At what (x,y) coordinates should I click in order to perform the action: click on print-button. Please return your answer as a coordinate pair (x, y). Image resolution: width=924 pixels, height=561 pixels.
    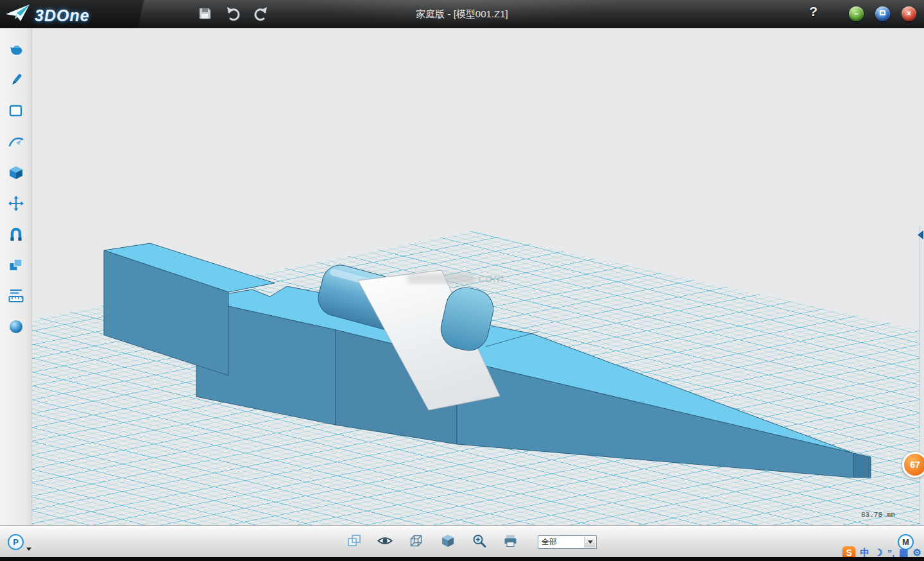
    Looking at the image, I should click on (511, 542).